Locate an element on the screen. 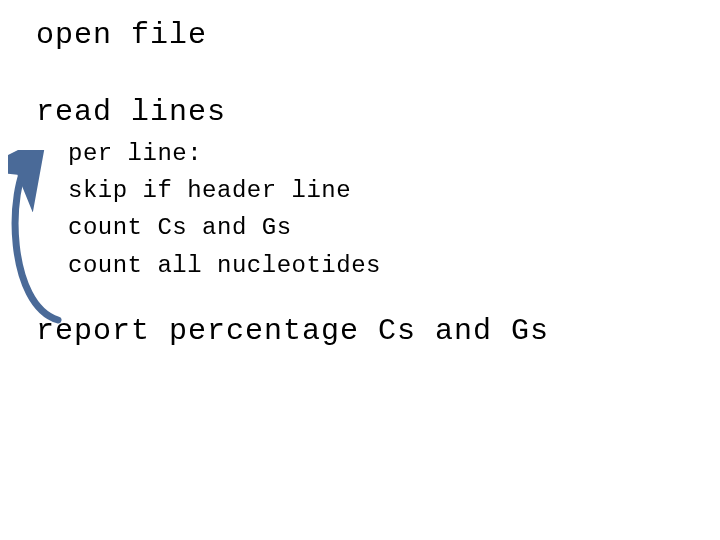  step-read-lines: read lines is located at coordinates (292, 112).